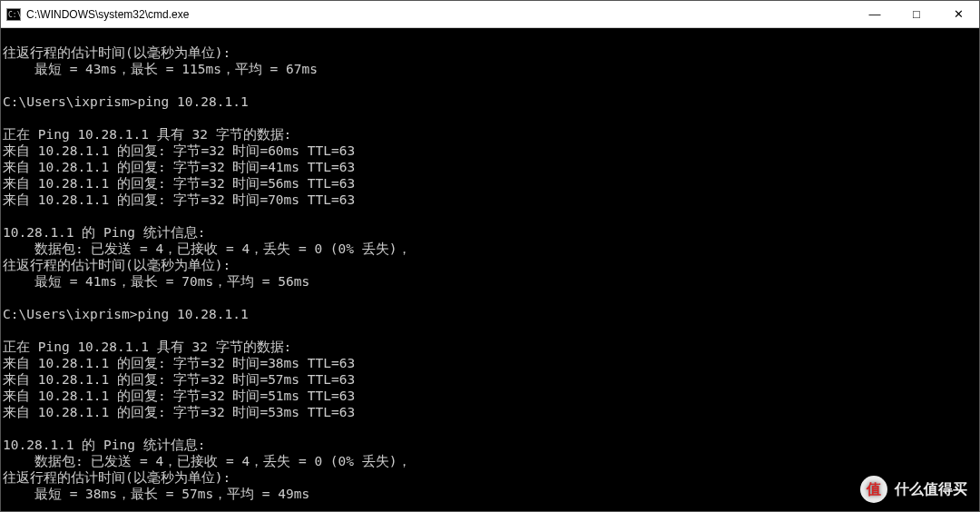 Image resolution: width=980 pixels, height=512 pixels. Describe the element at coordinates (958, 15) in the screenshot. I see `close-button: ✕` at that location.